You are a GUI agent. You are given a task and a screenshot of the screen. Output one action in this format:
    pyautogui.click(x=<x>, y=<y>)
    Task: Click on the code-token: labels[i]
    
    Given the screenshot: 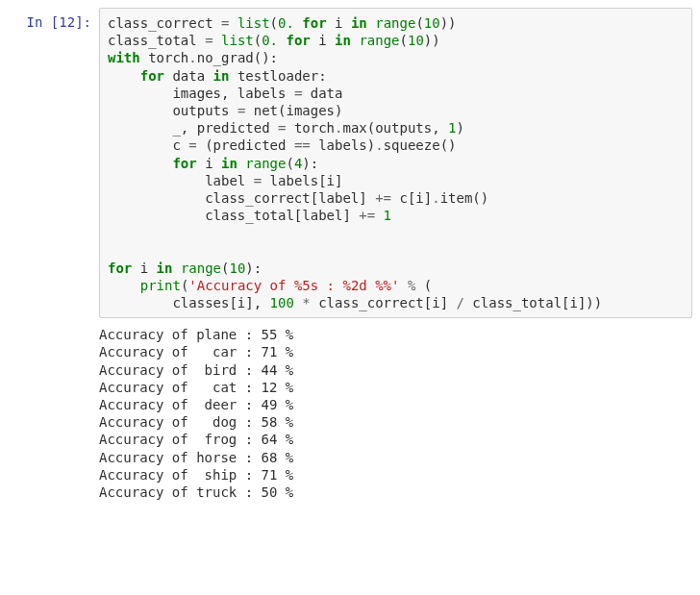 What is the action you would take?
    pyautogui.click(x=302, y=181)
    